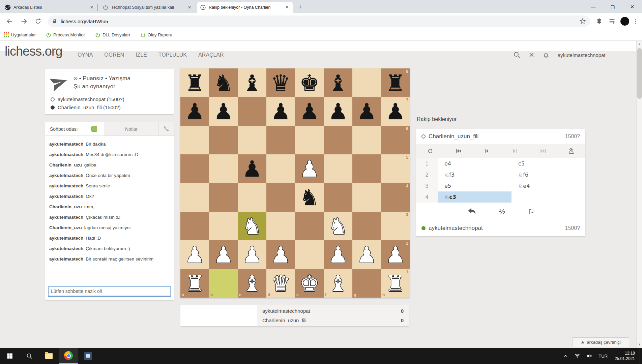  I want to click on takeback-icon, so click(472, 212).